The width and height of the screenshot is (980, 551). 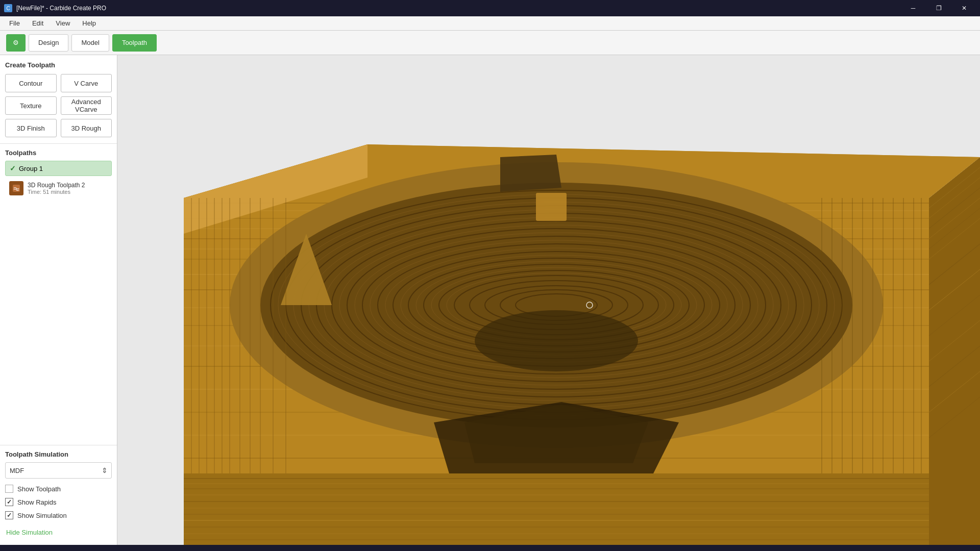 What do you see at coordinates (9, 489) in the screenshot?
I see `show-toolpath-checkbox` at bounding box center [9, 489].